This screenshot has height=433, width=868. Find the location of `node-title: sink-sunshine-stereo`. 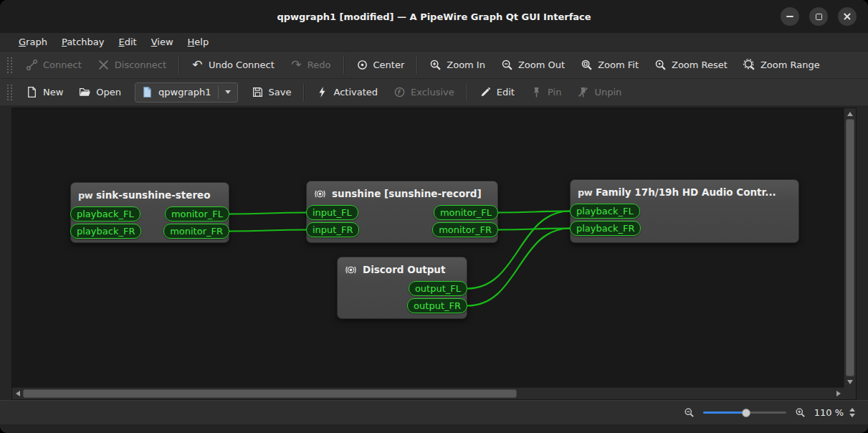

node-title: sink-sunshine-stereo is located at coordinates (153, 195).